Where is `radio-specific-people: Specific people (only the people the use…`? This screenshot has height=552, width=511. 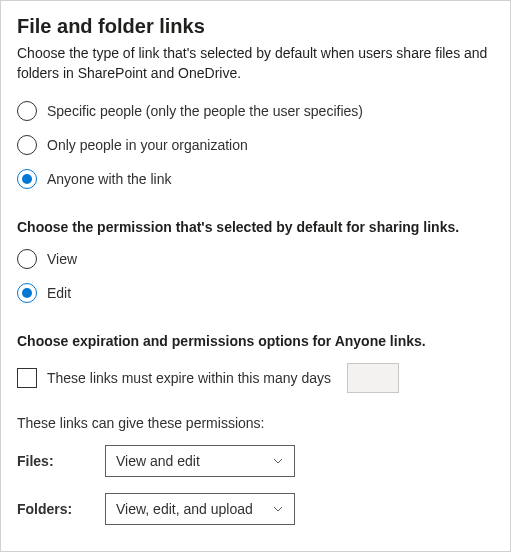
radio-specific-people: Specific people (only the people the use… is located at coordinates (256, 111).